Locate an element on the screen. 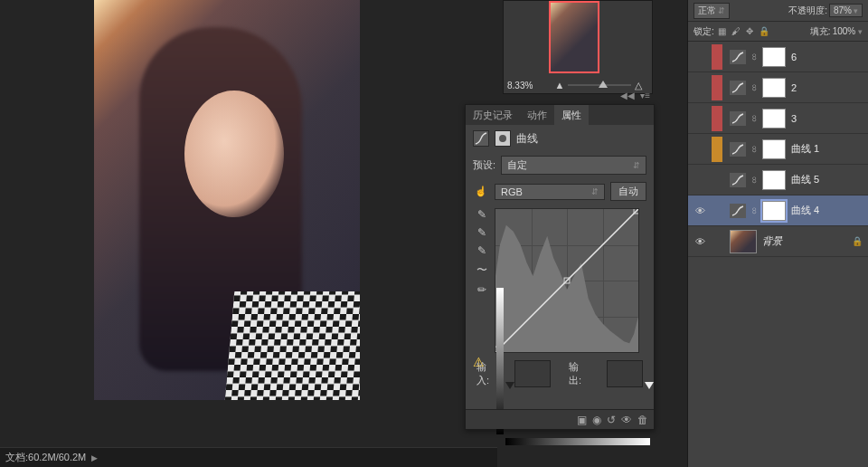  layer-name-label: 3 is located at coordinates (794, 119).